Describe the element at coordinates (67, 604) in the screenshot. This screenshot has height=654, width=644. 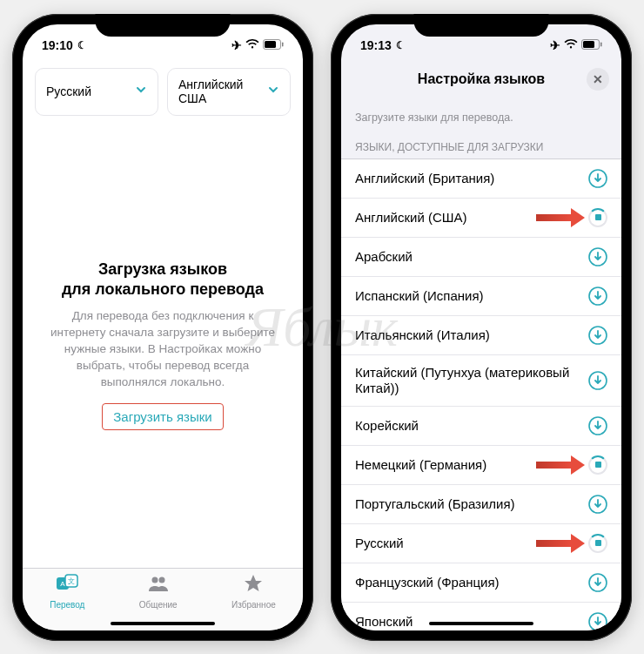
I see `tab-label: Перевод` at that location.